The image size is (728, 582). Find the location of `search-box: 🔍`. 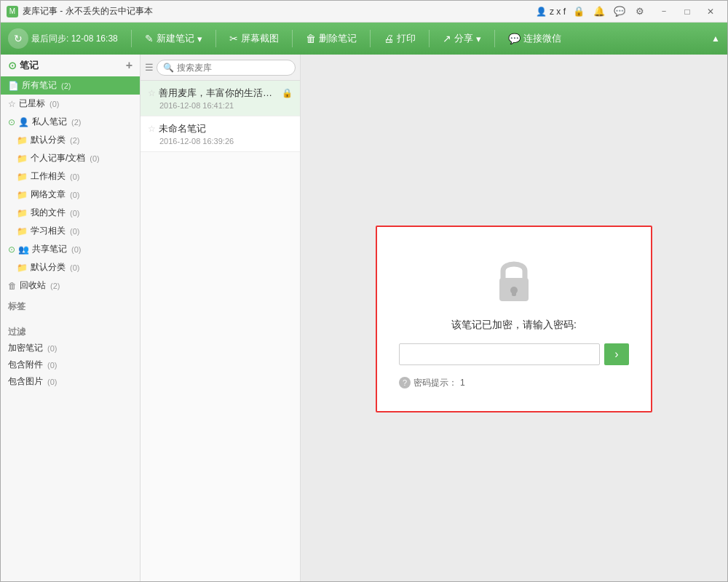

search-box: 🔍 is located at coordinates (226, 68).